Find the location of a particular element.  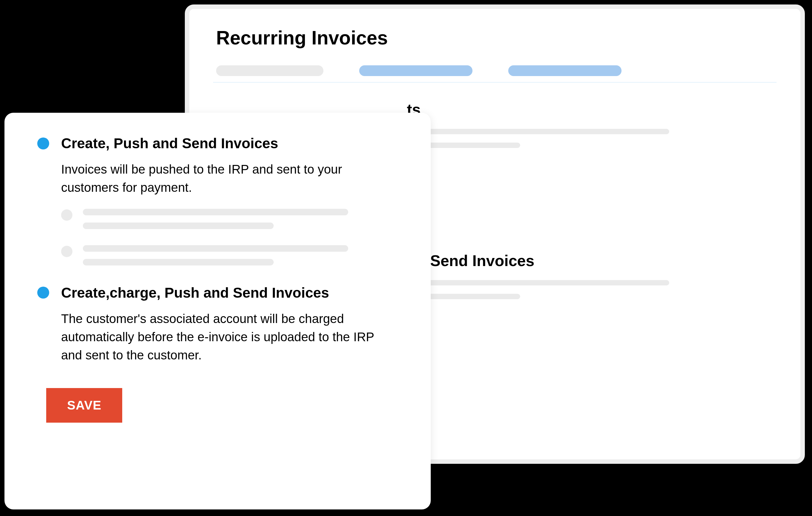

option-create-push-send: Create, Push and Send Invoices Invoices … is located at coordinates (218, 204).